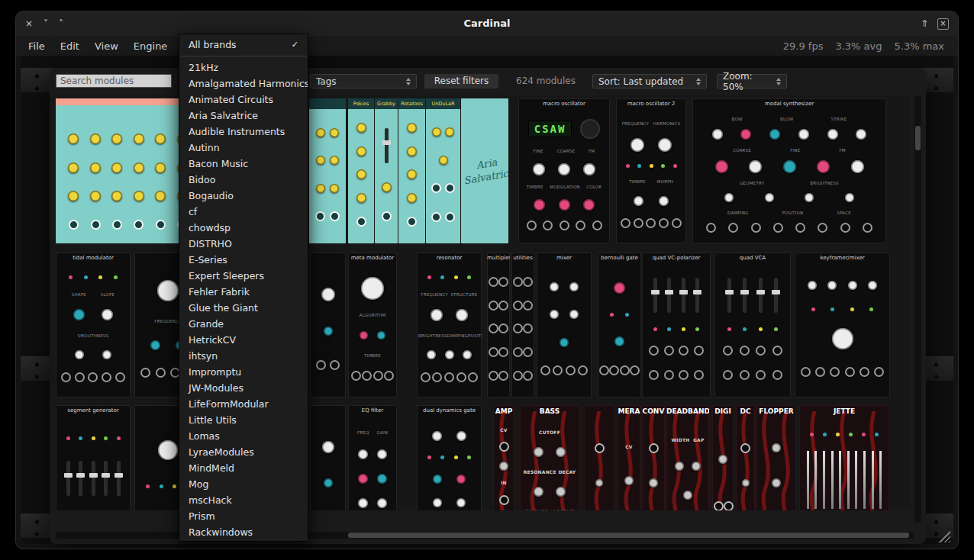  What do you see at coordinates (745, 458) in the screenshot?
I see `module-card: DC` at bounding box center [745, 458].